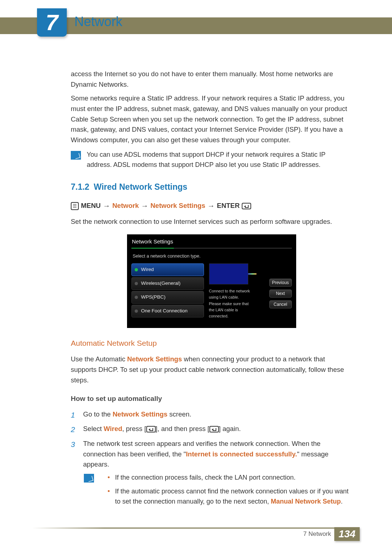 The height and width of the screenshot is (554, 392). Describe the element at coordinates (281, 283) in the screenshot. I see `screenshot-previous-button: Previous` at that location.